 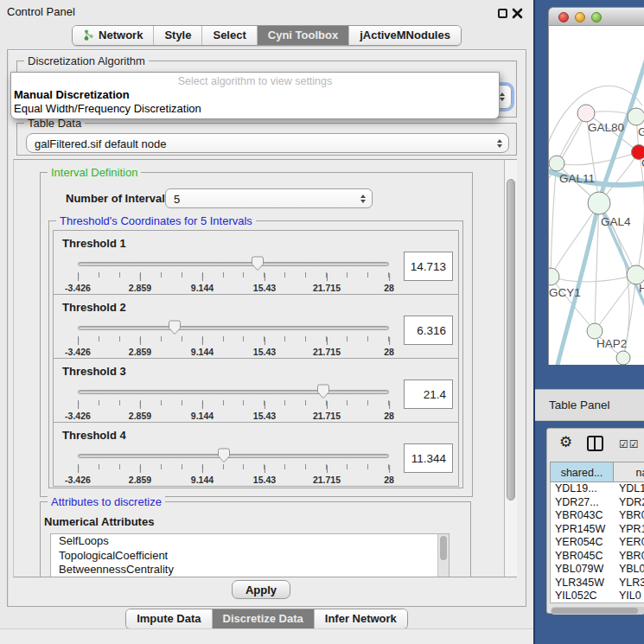 What do you see at coordinates (250, 557) in the screenshot?
I see `attribute-list-item: TopologicalCoefficient` at bounding box center [250, 557].